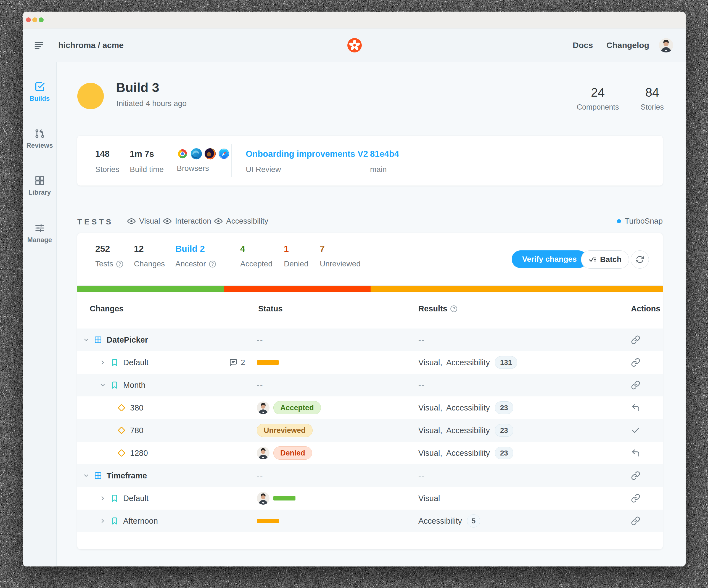 The height and width of the screenshot is (588, 708). I want to click on nav-docs: Docs, so click(583, 45).